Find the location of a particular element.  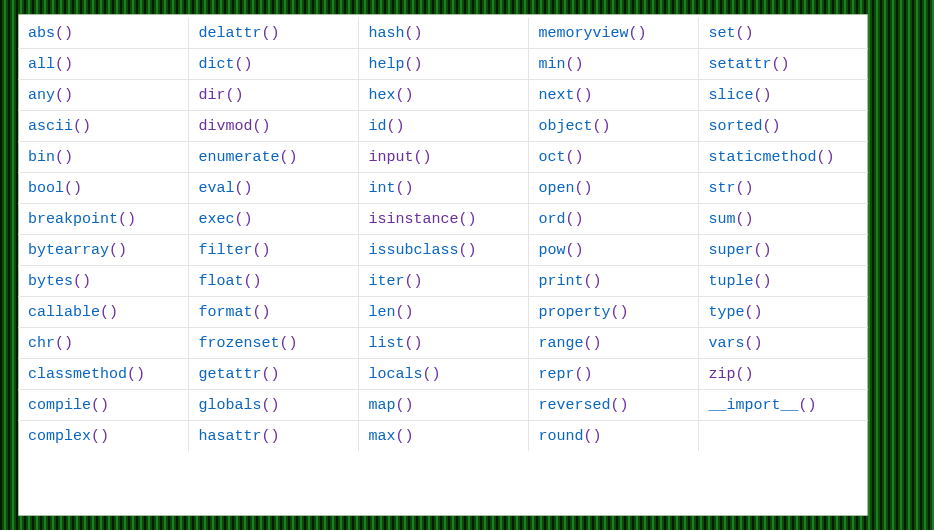

function-link-next: next() is located at coordinates (566, 96).